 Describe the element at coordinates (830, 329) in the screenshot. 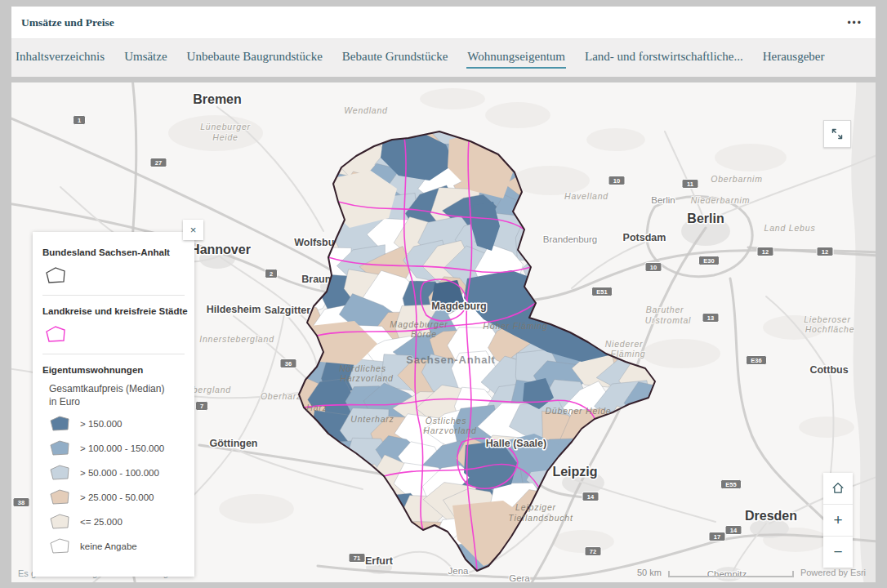

I see `region-label: Hochfläche` at that location.